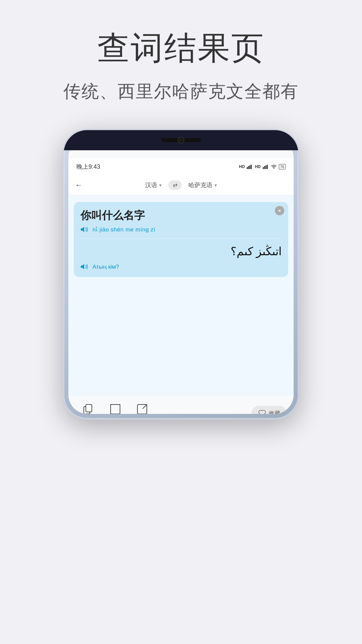 This screenshot has width=362, height=644. I want to click on favorite-button: 收藏, so click(269, 410).